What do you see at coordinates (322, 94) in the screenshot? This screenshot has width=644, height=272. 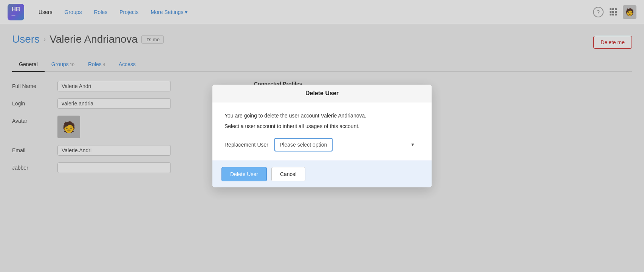 I see `modal-title: Delete User` at bounding box center [322, 94].